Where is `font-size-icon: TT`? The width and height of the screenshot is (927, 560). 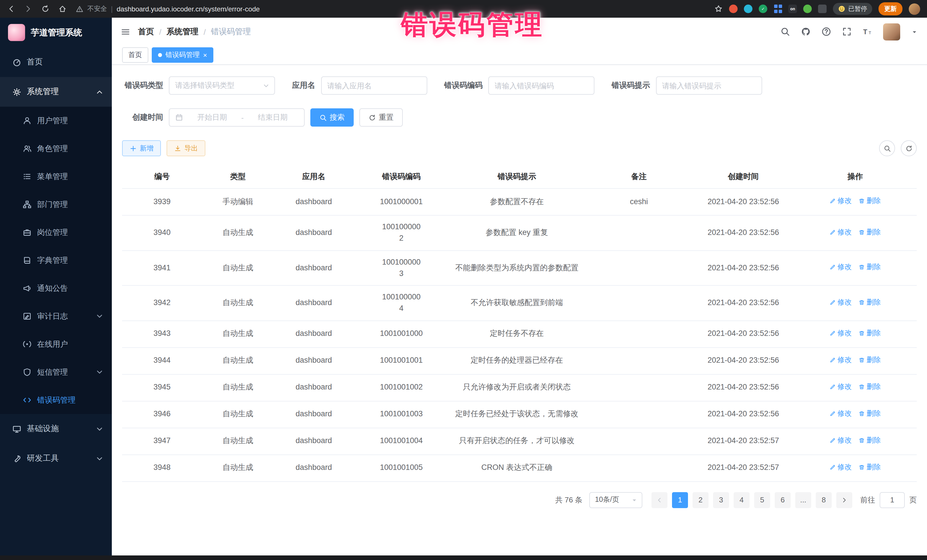 font-size-icon: TT is located at coordinates (868, 32).